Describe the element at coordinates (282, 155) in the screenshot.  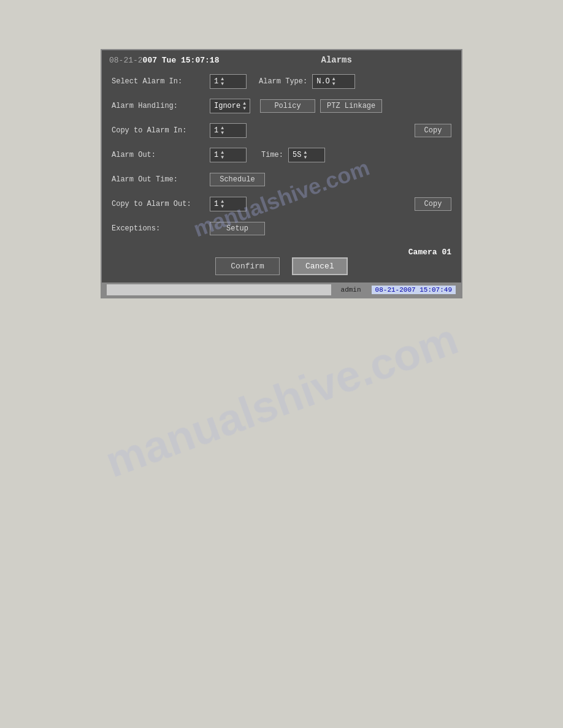
I see `row-alarm-out: Alarm Out: 1 ▲▼ Time: 5S ▲▼` at that location.